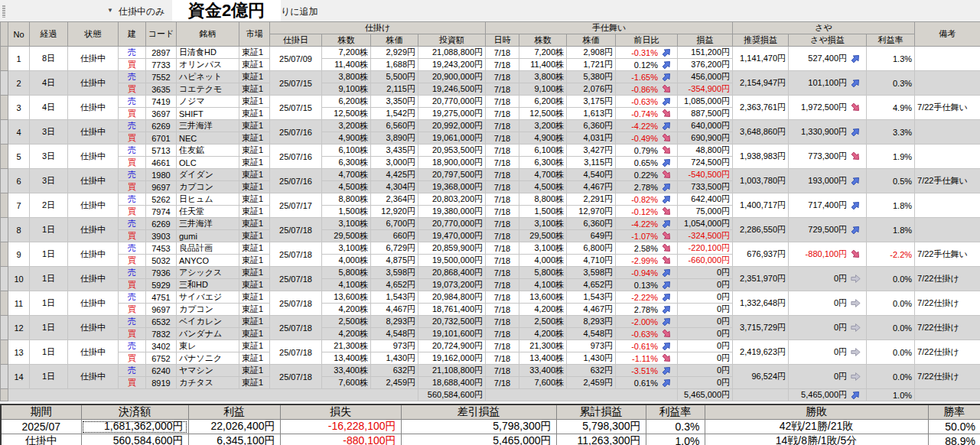 The height and width of the screenshot is (445, 980). What do you see at coordinates (638, 359) in the screenshot?
I see `cell-day-change-value: -1.11%` at bounding box center [638, 359].